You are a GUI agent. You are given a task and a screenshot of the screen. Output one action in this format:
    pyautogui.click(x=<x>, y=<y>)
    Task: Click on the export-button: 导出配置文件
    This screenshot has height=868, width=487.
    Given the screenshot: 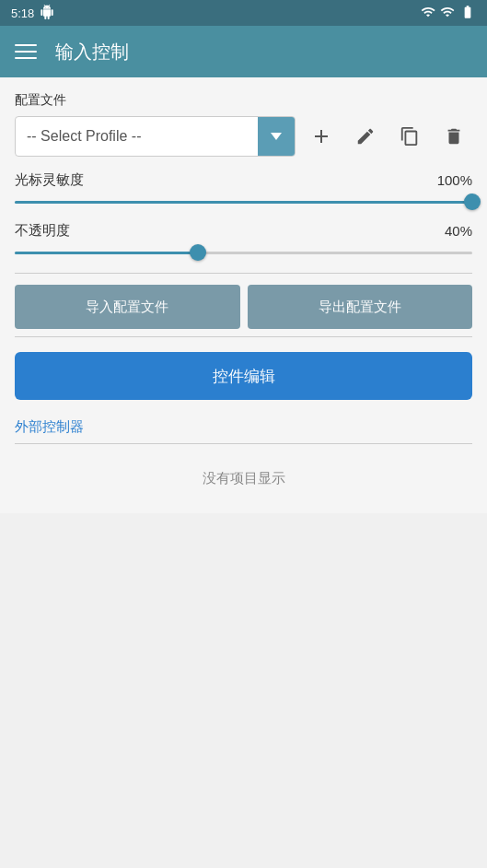 What is the action you would take?
    pyautogui.click(x=361, y=307)
    